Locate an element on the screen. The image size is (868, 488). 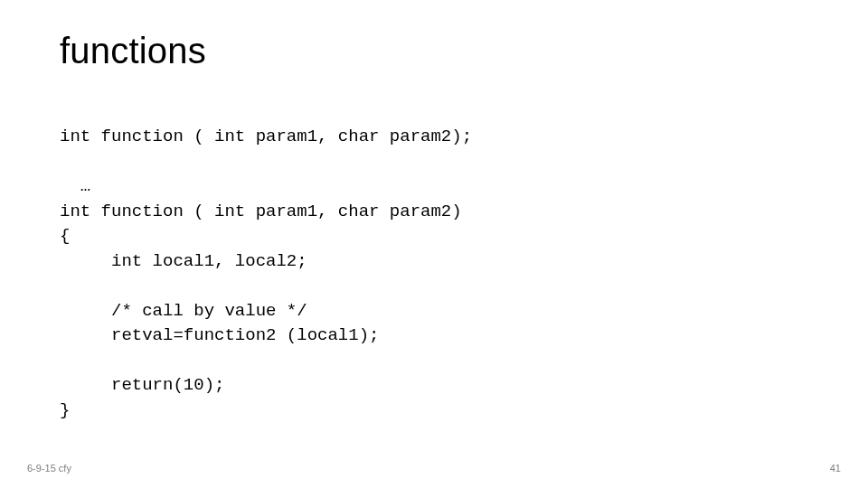
slide-title: functions is located at coordinates (133, 51).